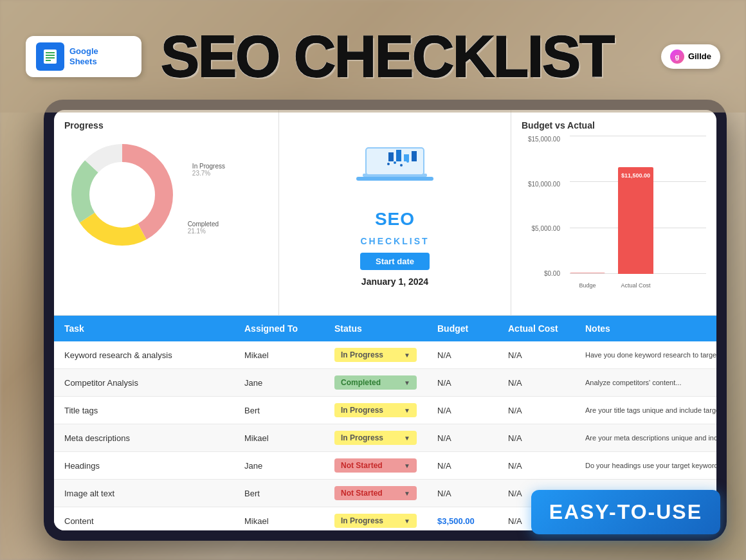 The image size is (746, 560). What do you see at coordinates (144, 493) in the screenshot?
I see `td-task: Image alt text` at bounding box center [144, 493].